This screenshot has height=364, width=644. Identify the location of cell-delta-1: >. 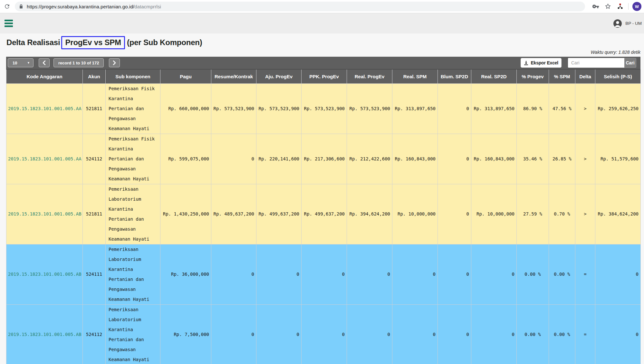
(585, 109).